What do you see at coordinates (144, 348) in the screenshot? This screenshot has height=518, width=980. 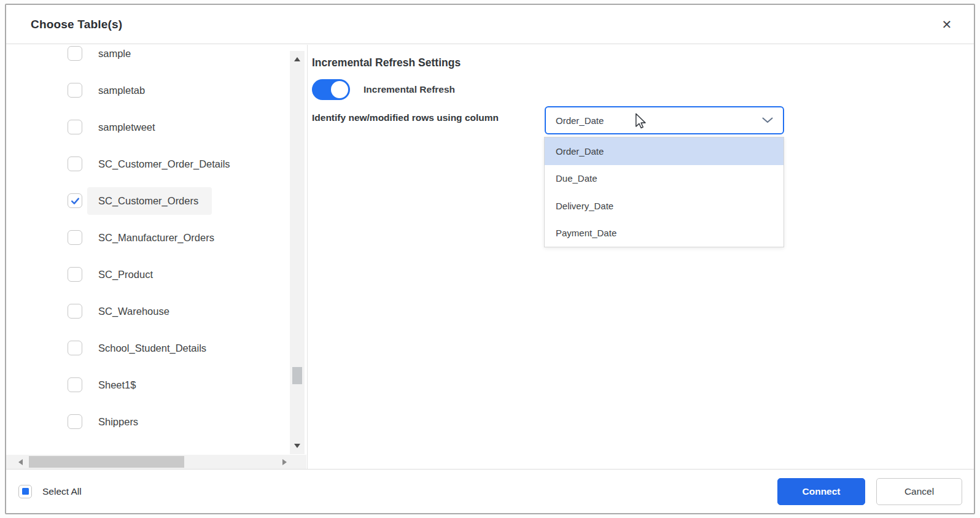 I see `table-list-item: School_Student_Details` at bounding box center [144, 348].